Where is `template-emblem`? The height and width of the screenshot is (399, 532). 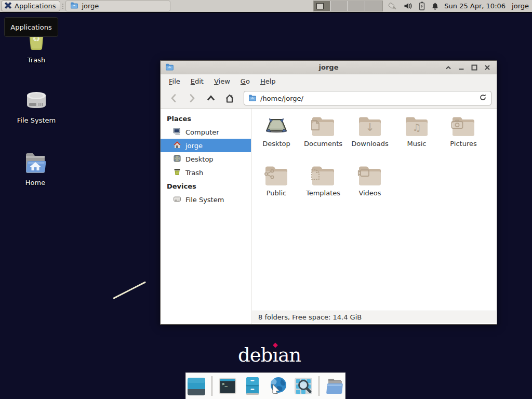 template-emblem is located at coordinates (323, 177).